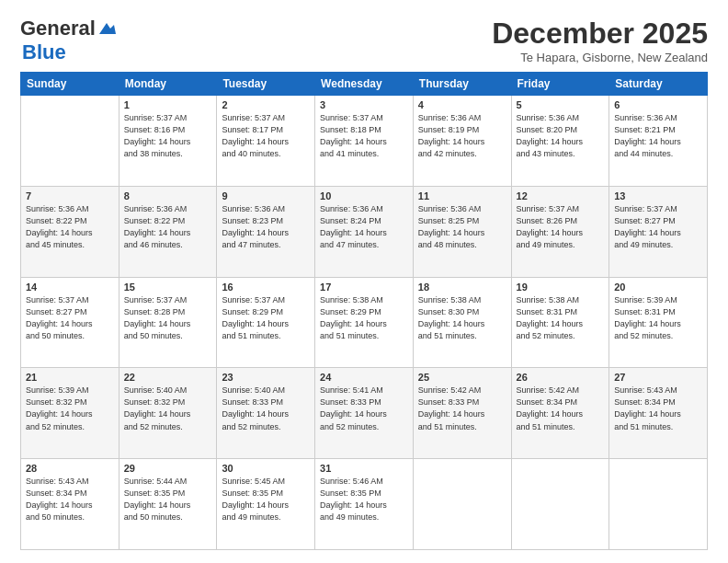  What do you see at coordinates (70, 408) in the screenshot?
I see `day-info: Sunrise: 5:39 AM Sunset: 8:32 PM Dayligh…` at bounding box center [70, 408].